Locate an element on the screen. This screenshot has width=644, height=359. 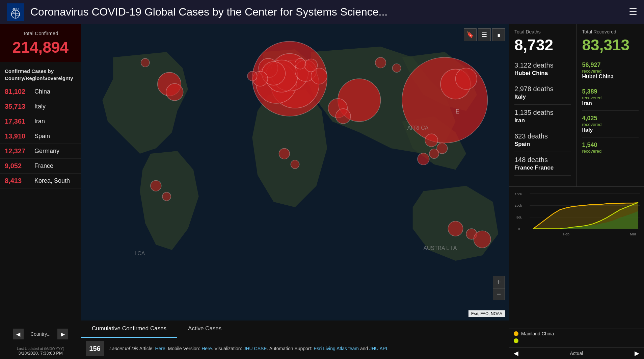
pagination: ◀ Country... ▶ is located at coordinates (41, 334).